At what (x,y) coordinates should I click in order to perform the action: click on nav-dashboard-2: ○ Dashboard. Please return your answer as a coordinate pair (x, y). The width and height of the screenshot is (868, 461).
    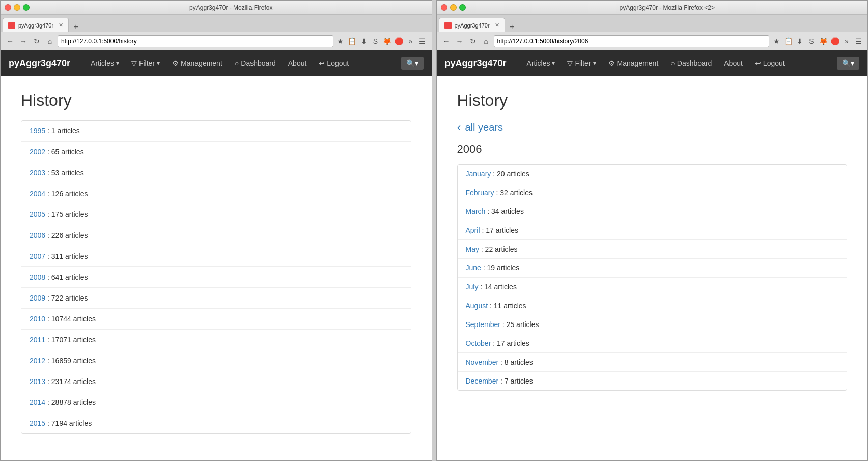
    Looking at the image, I should click on (691, 63).